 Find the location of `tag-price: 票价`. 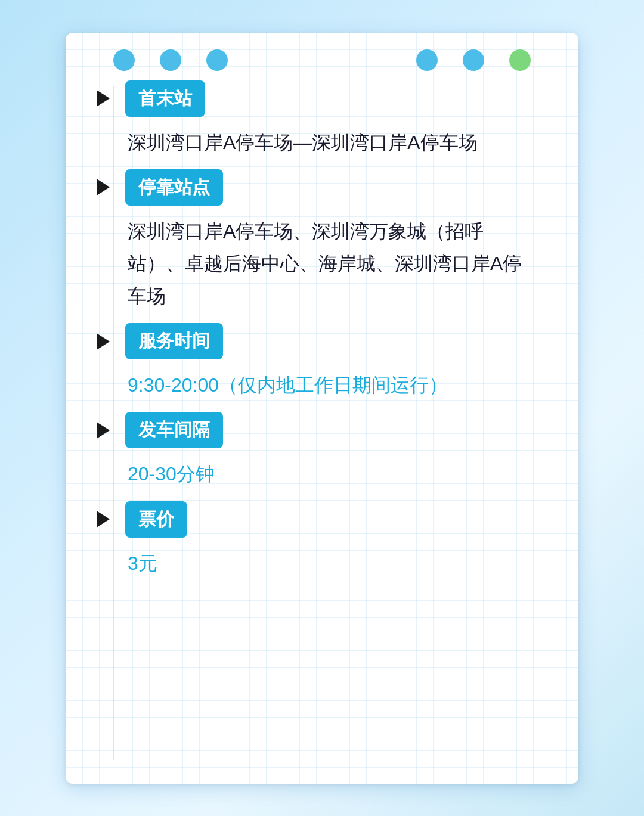

tag-price: 票价 is located at coordinates (156, 520).